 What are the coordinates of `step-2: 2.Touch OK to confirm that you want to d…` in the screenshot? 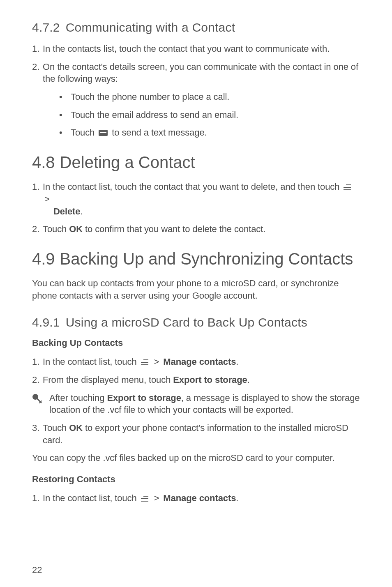 It's located at (196, 229).